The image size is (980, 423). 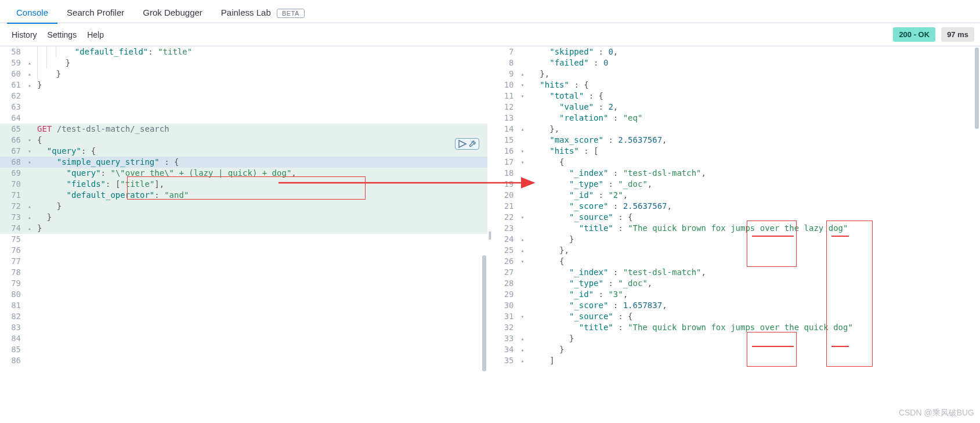 What do you see at coordinates (244, 173) in the screenshot?
I see `code-line: 69 "query": "\"over the\" + (lazy | quic…` at bounding box center [244, 173].